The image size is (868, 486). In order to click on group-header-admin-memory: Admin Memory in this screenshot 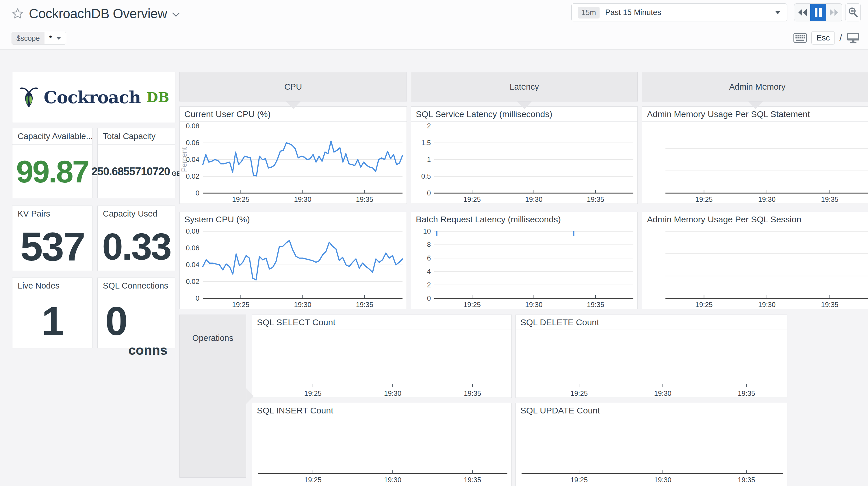, I will do `click(755, 87)`.